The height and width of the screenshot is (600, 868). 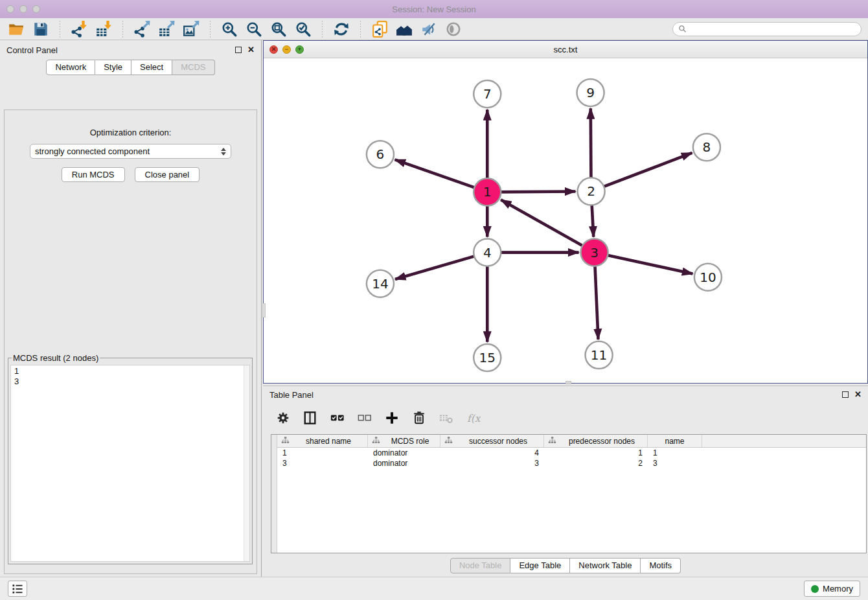 I want to click on tab-mcds: MCDS, so click(x=193, y=67).